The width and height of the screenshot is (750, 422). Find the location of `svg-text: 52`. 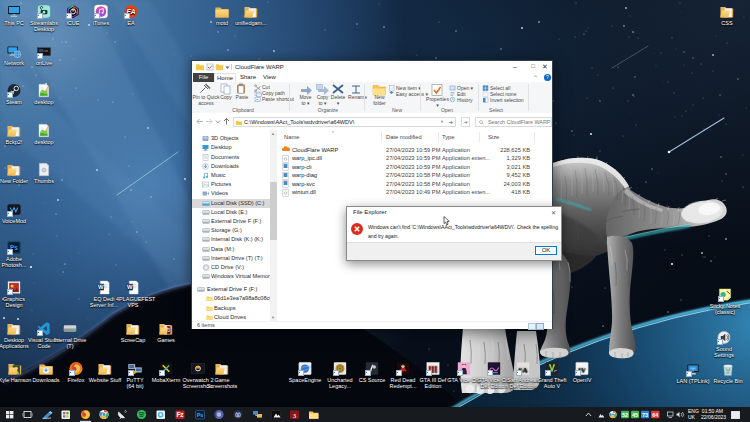

svg-text: 52 is located at coordinates (625, 415).